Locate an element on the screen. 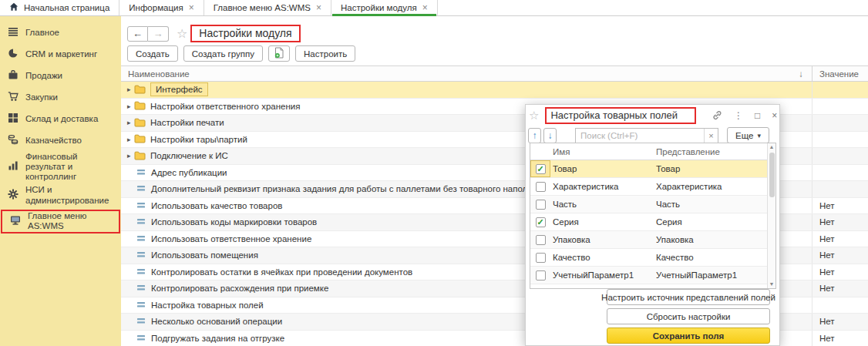 This screenshot has height=346, width=868. back-button: ← is located at coordinates (137, 34).